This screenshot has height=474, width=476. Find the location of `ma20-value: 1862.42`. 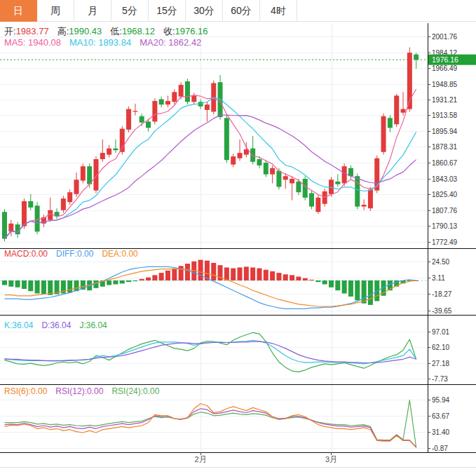

ma20-value: 1862.42 is located at coordinates (185, 42).